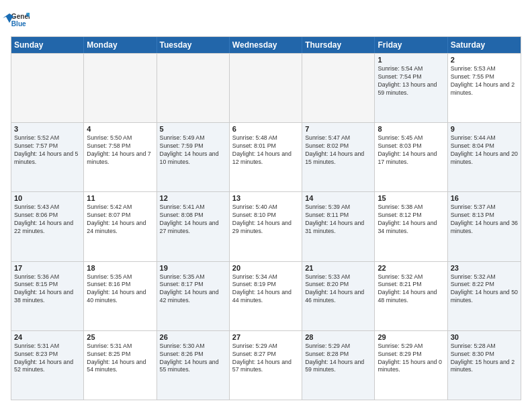  I want to click on day-number: 26, so click(193, 337).